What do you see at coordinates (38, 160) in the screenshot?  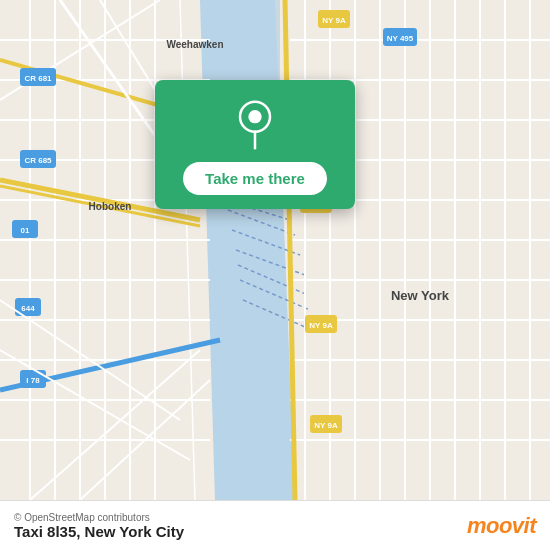 I see `svg-text: CR 685` at bounding box center [38, 160].